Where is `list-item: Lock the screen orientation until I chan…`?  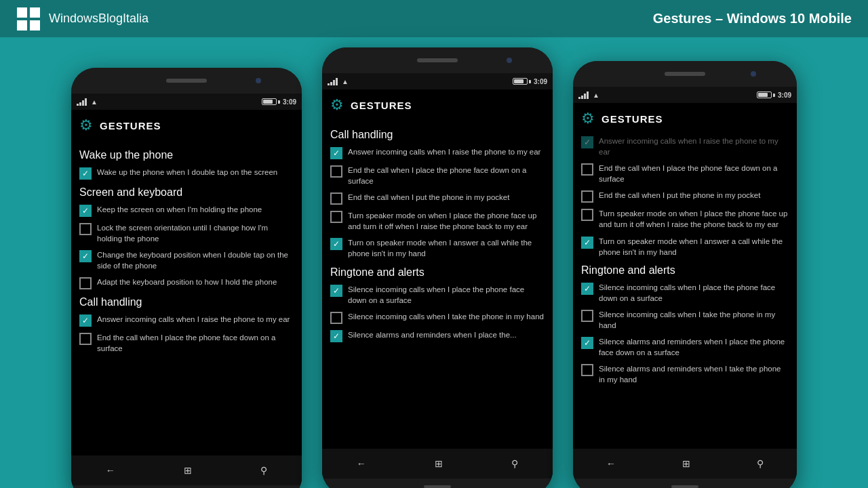 list-item: Lock the screen orientation until I chan… is located at coordinates (186, 233).